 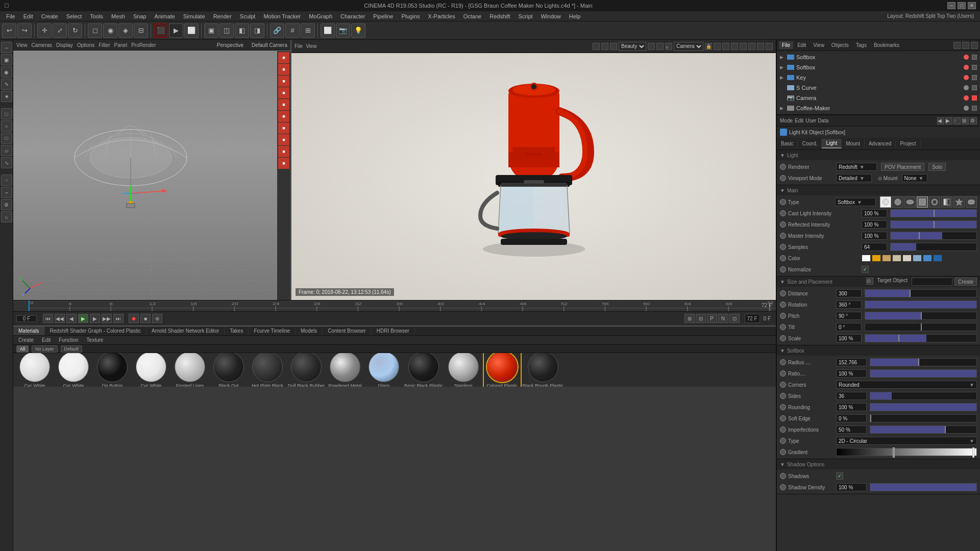 I want to click on size-placement-header: ▼ Size and Placement ⊙ Target Object Cre…, so click(x=878, y=282).